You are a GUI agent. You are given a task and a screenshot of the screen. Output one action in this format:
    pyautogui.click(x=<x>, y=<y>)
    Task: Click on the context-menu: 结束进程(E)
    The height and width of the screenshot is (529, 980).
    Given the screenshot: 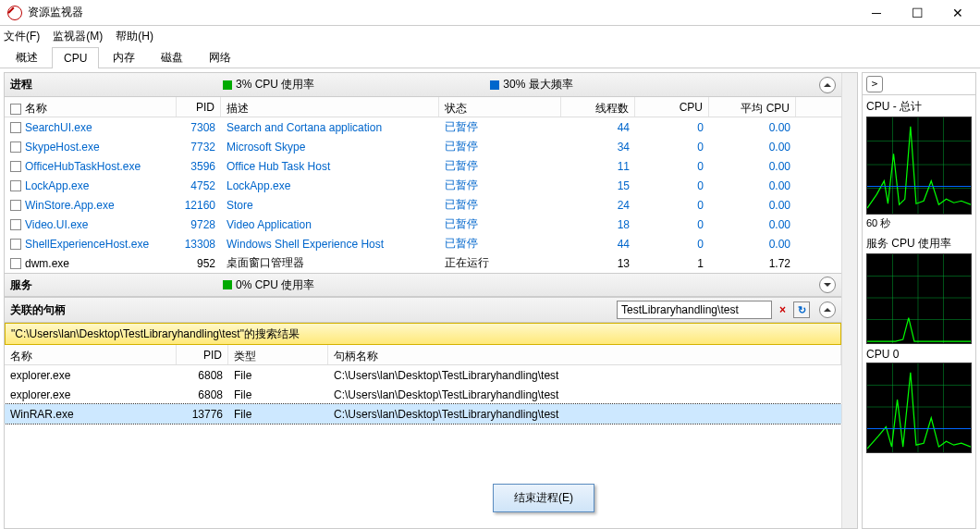 What is the action you would take?
    pyautogui.click(x=544, y=498)
    